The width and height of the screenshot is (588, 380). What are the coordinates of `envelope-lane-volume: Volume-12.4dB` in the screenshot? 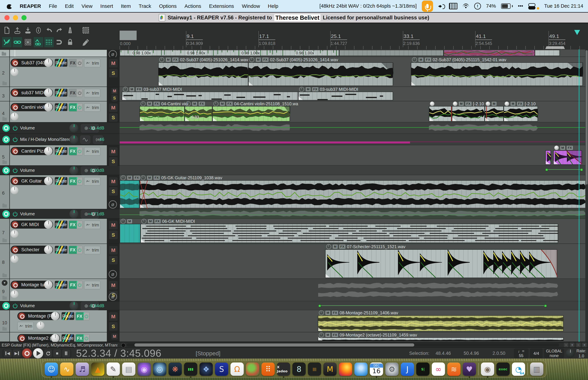 It's located at (60, 128).